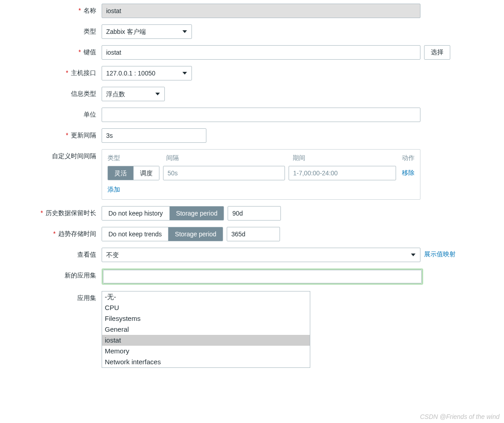 The image size is (504, 423). Describe the element at coordinates (51, 232) in the screenshot. I see `label-trends: * 趋势存储时间` at that location.